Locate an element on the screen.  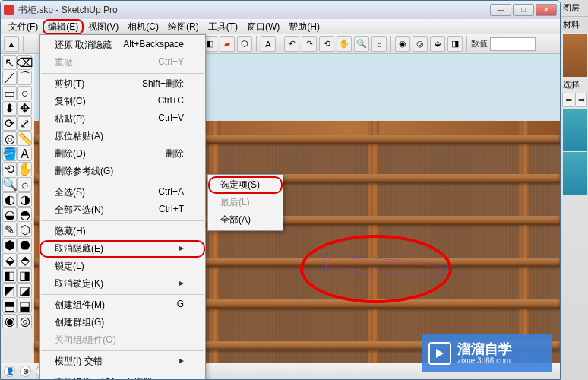
scale-tool: ⤢ is located at coordinates (24, 123).